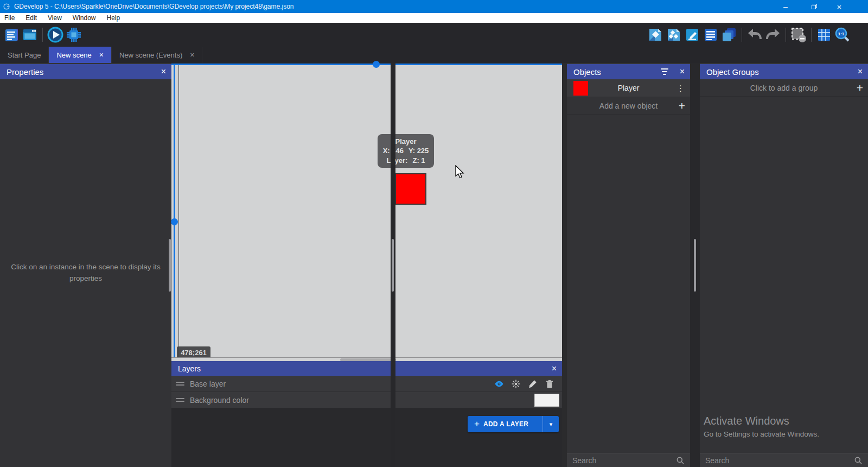 This screenshot has width=868, height=467. Describe the element at coordinates (367, 359) in the screenshot. I see `canvas-horizontal-scrollbar` at that location.